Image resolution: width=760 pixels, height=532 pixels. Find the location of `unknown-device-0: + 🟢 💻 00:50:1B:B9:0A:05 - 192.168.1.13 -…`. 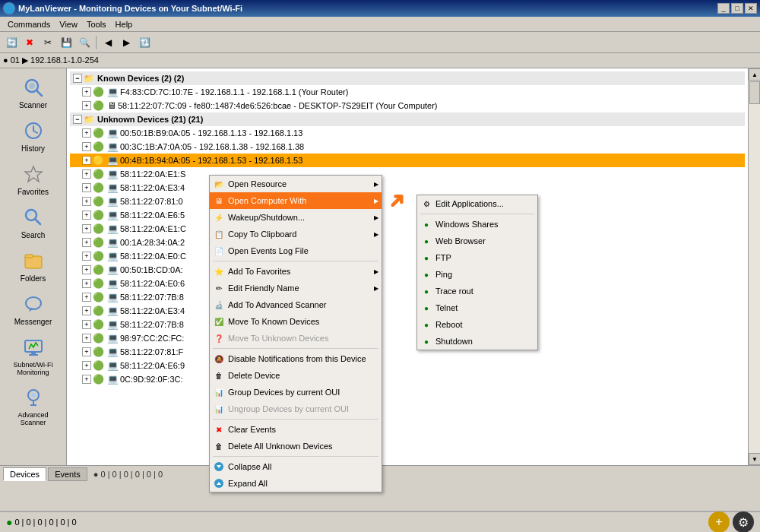

unknown-device-0: + 🟢 💻 00:50:1B:B9:0A:05 - 192.168.1.13 -… is located at coordinates (407, 133).